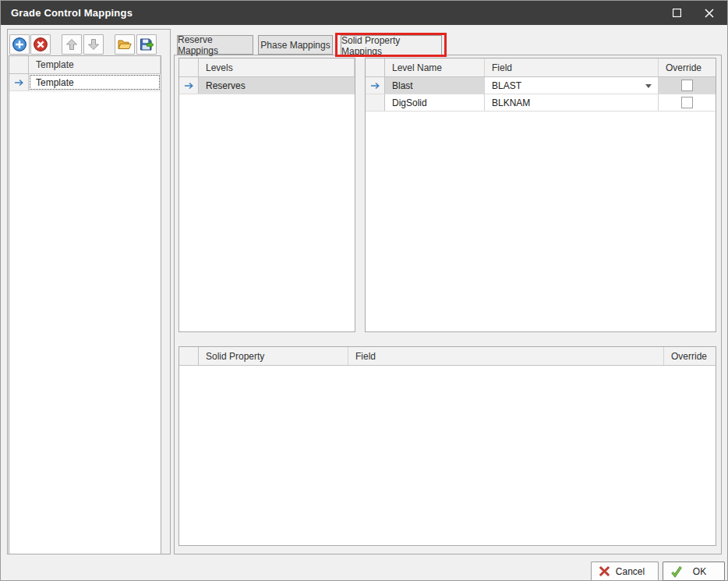  I want to click on arrow-down-icon, so click(94, 44).